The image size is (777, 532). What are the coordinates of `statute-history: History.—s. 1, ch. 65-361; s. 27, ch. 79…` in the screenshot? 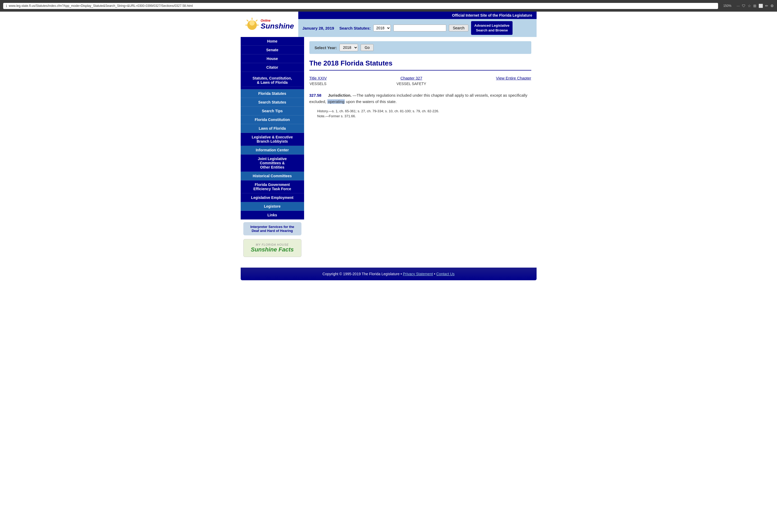 It's located at (424, 111).